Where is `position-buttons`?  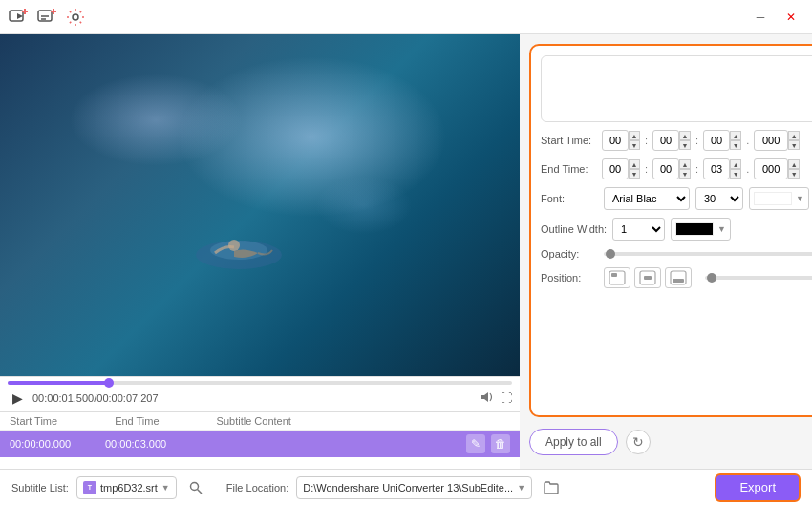
position-buttons is located at coordinates (648, 278).